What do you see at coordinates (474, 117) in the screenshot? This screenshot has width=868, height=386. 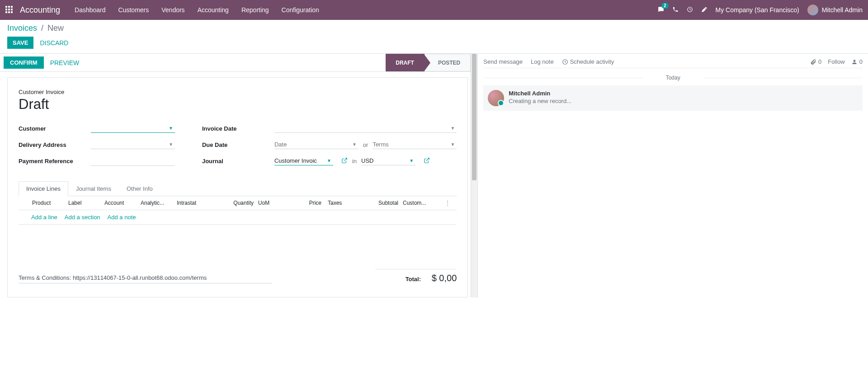 I see `scrollbar-thumb` at bounding box center [474, 117].